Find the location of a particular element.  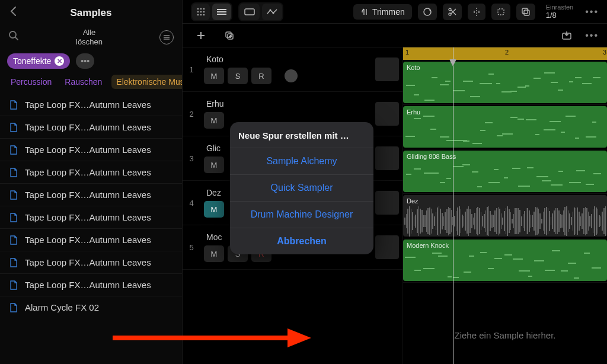

filter-tag-toneffekte: Toneffekte ✕ is located at coordinates (39, 61).